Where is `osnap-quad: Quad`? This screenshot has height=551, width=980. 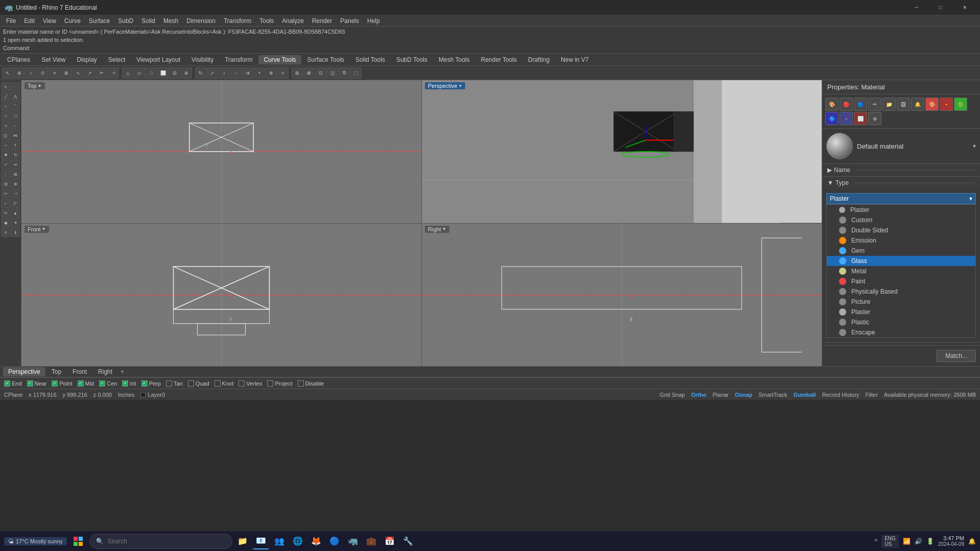
osnap-quad: Quad is located at coordinates (199, 384).